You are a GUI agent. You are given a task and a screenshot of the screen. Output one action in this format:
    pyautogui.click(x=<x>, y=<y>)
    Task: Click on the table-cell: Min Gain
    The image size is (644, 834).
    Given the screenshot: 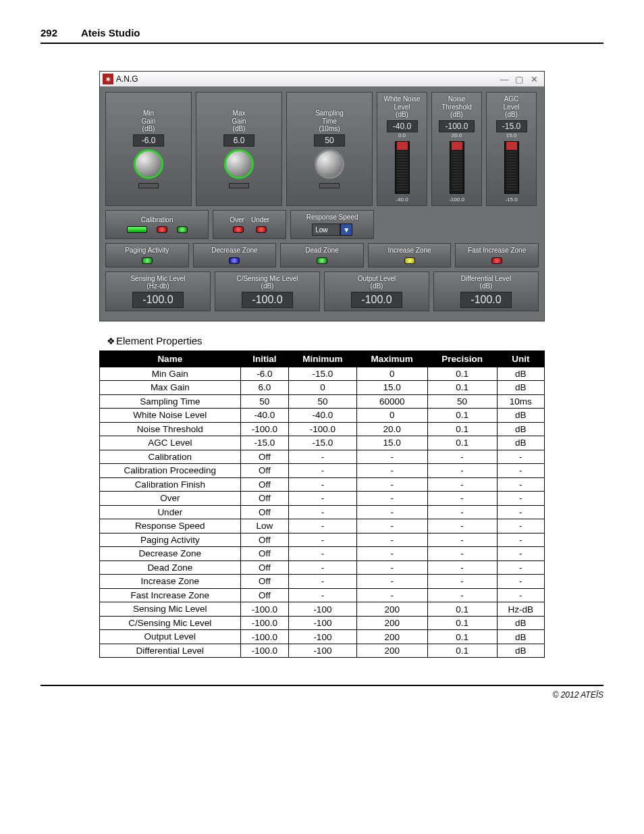 What is the action you would take?
    pyautogui.click(x=170, y=374)
    